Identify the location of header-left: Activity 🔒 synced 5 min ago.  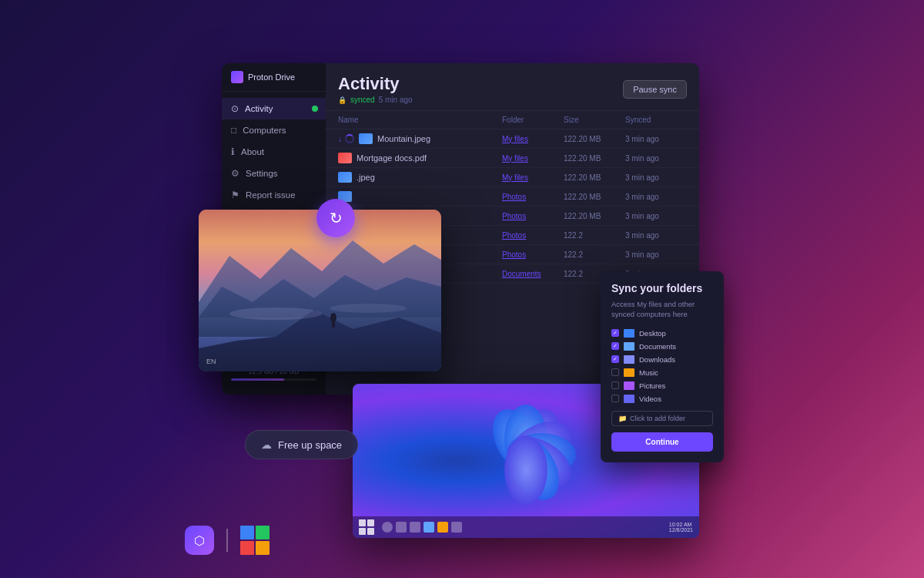
(376, 89).